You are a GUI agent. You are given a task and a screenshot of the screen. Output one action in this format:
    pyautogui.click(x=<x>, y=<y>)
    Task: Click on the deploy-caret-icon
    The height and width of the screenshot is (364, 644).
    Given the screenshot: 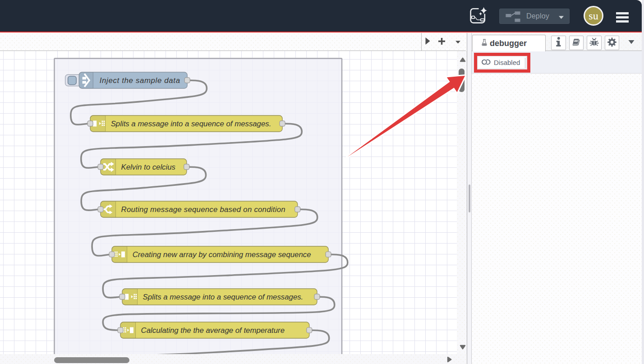 What is the action you would take?
    pyautogui.click(x=561, y=17)
    